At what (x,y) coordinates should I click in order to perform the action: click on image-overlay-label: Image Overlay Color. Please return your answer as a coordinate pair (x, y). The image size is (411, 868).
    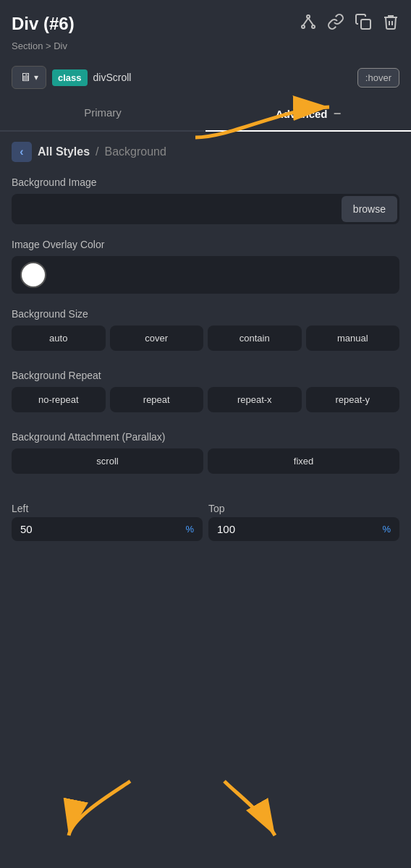
    Looking at the image, I should click on (206, 244).